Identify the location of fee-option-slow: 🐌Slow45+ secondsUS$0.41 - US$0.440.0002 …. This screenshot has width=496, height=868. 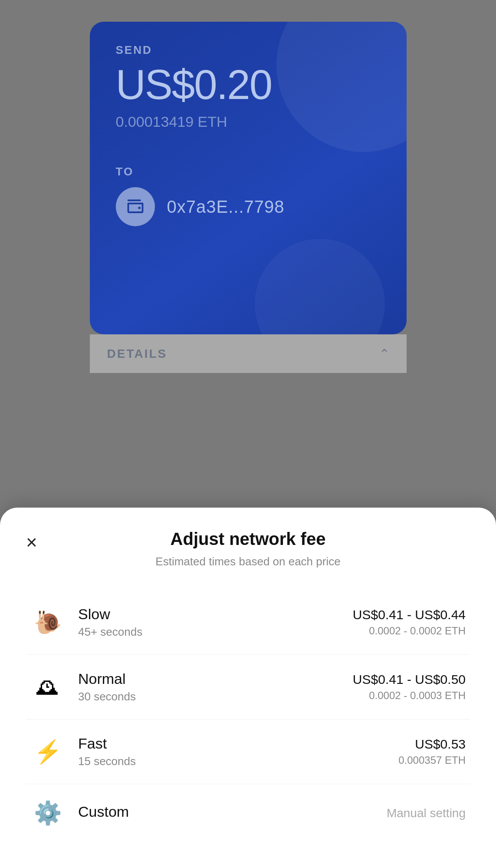
(248, 623).